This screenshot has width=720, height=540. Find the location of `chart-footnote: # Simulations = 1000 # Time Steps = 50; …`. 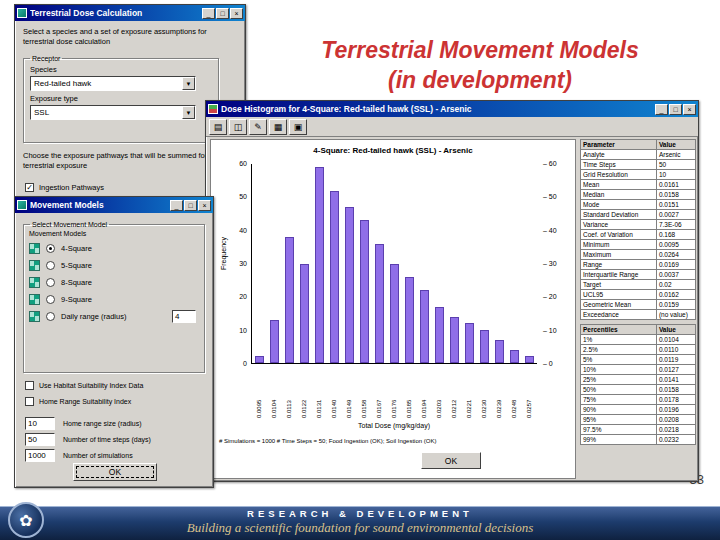

chart-footnote: # Simulations = 1000 # Time Steps = 50; … is located at coordinates (328, 441).